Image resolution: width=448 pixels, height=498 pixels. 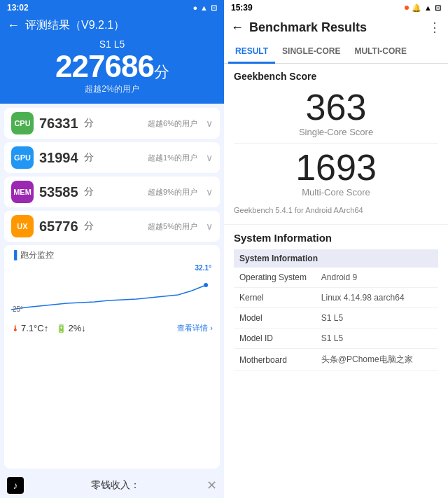 I want to click on sys-value: Linux 4.14.98 aarch64, so click(x=377, y=298).